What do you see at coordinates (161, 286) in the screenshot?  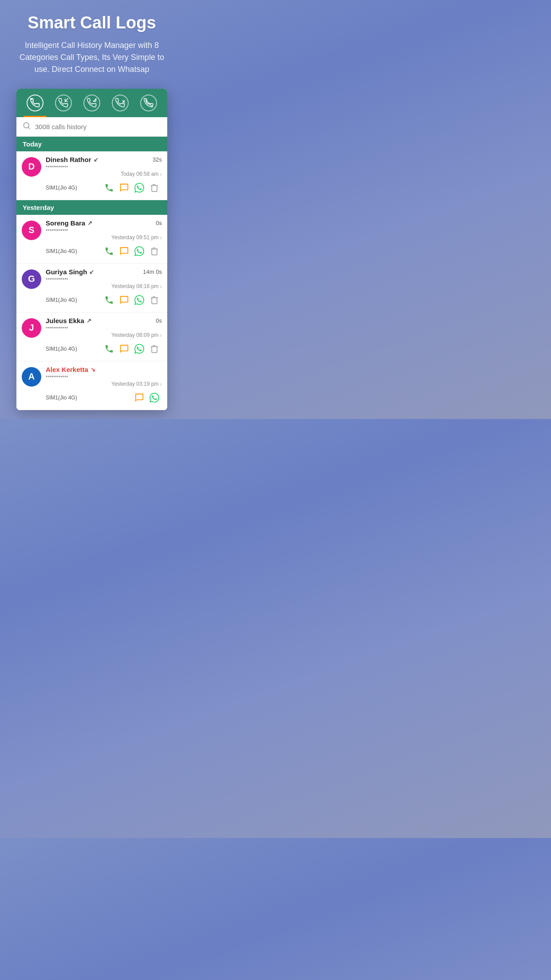 I see `chevron-right-icon-guriya: ›` at bounding box center [161, 286].